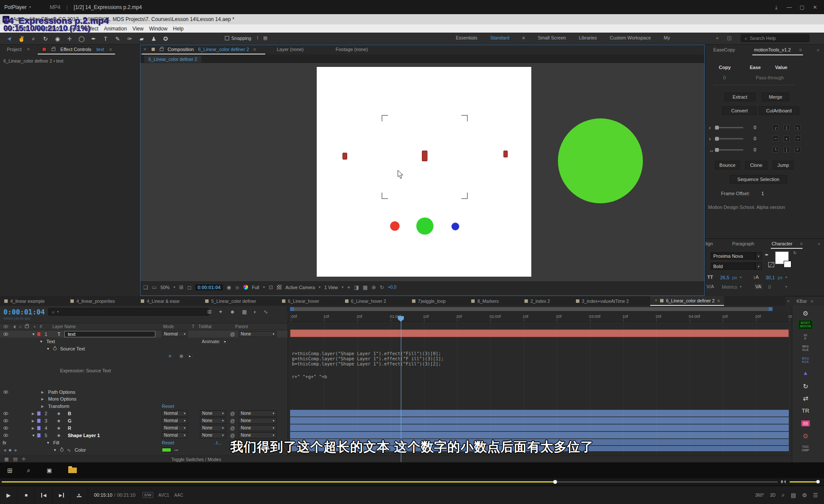 Image resolution: width=824 pixels, height=504 pixels. What do you see at coordinates (506, 154) in the screenshot?
I see `text-end-handle` at bounding box center [506, 154].